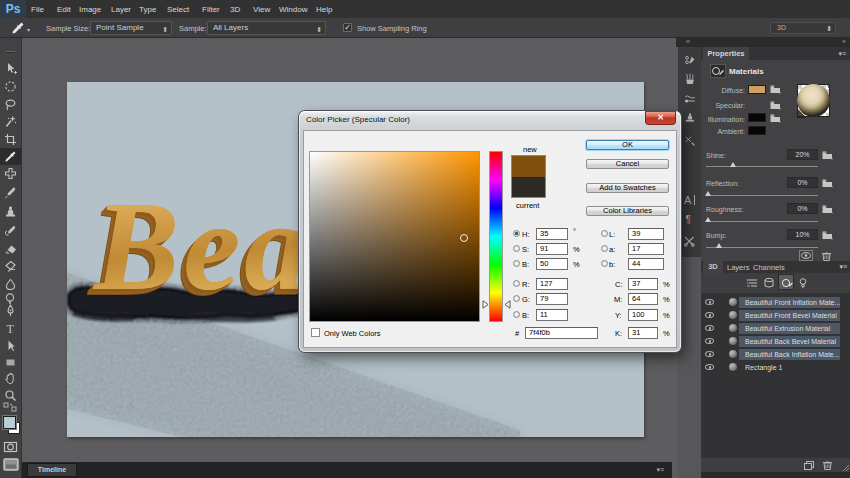 Image resolution: width=850 pixels, height=478 pixels. What do you see at coordinates (11, 328) in the screenshot?
I see `svg-text: T` at bounding box center [11, 328].